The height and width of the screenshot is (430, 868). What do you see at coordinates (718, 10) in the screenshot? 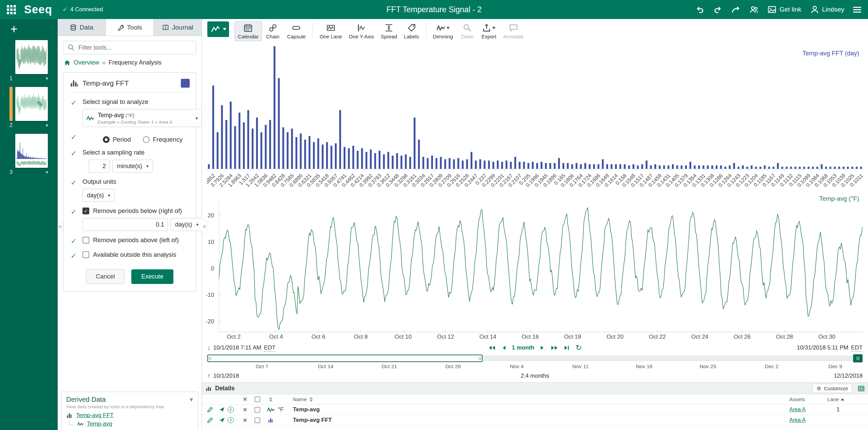
I see `redo-button` at bounding box center [718, 10].